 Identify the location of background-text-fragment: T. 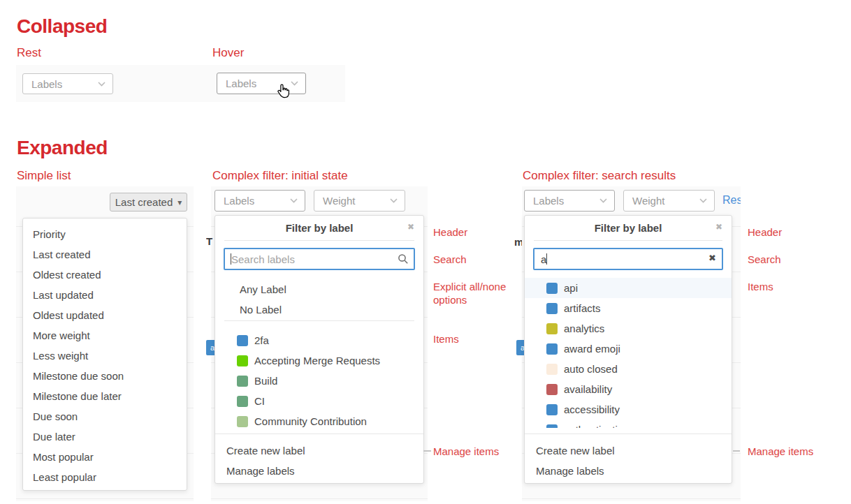
(210, 241).